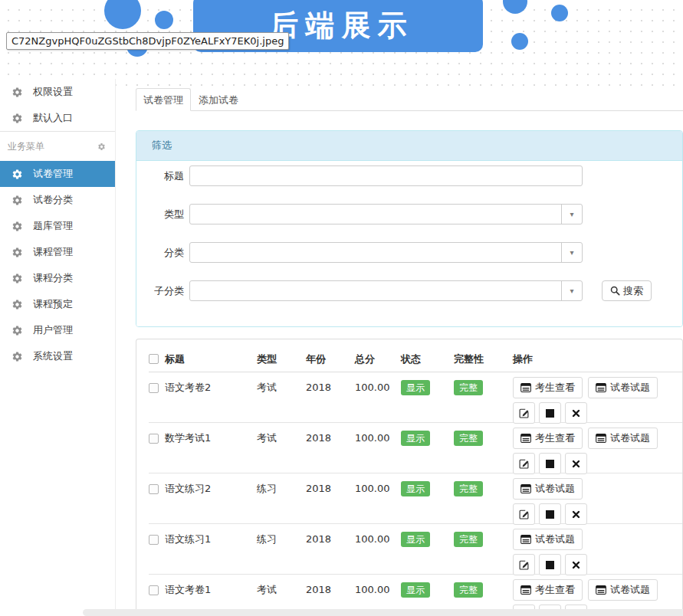  What do you see at coordinates (57, 252) in the screenshot?
I see `sidebar-item: 课程管理` at bounding box center [57, 252].